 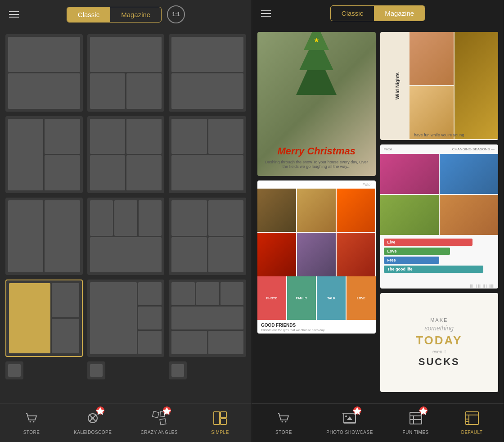 I want to click on right-tab-magazine: Magazine, so click(x=400, y=14).